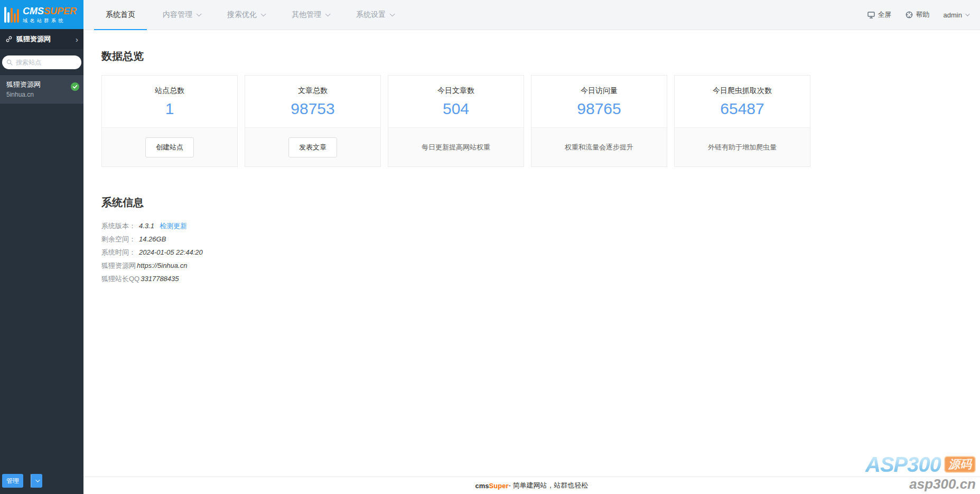 The width and height of the screenshot is (980, 494). What do you see at coordinates (9, 39) in the screenshot?
I see `link-icon` at bounding box center [9, 39].